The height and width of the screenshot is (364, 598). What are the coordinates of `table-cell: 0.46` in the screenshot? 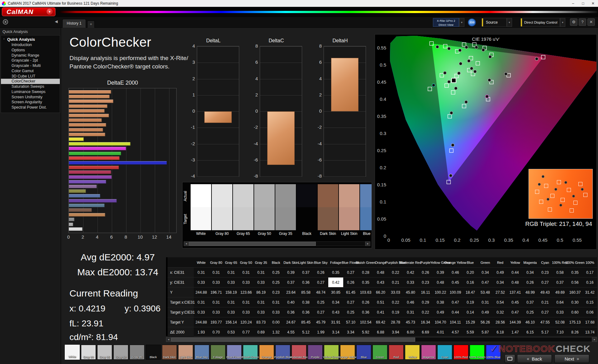 It's located at (411, 302).